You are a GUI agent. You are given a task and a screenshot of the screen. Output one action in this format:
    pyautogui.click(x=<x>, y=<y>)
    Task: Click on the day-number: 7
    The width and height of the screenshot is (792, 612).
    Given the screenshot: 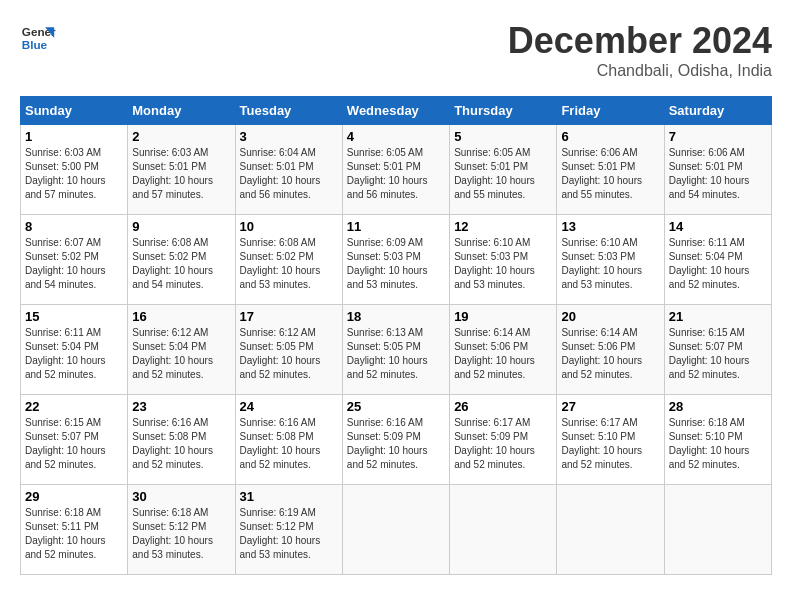 What is the action you would take?
    pyautogui.click(x=718, y=136)
    